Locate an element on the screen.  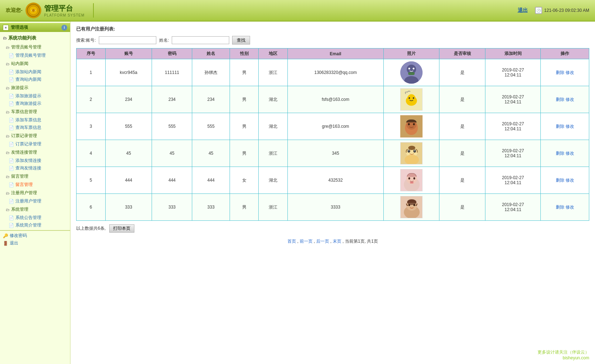
page-last: 末页 is located at coordinates (337, 241).